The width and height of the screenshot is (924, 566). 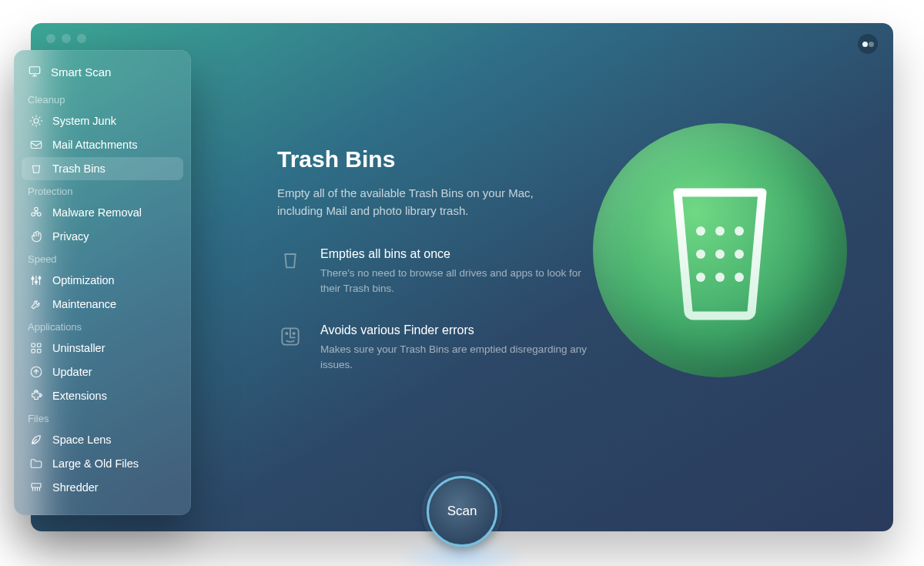 What do you see at coordinates (102, 280) in the screenshot?
I see `sidebar-item-optimization: Optimization` at bounding box center [102, 280].